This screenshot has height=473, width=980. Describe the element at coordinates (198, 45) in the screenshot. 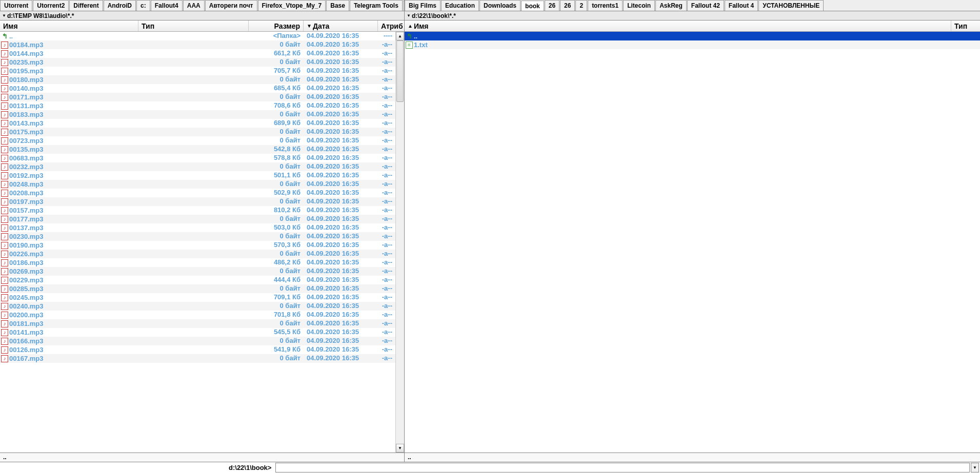

I see `file-row: ♪00184.mp30 байт04.09.2020 16:35-a--` at that location.